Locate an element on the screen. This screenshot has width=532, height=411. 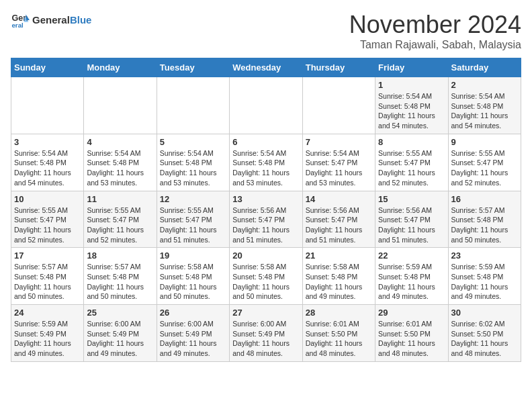
calendar-cell: 19Sunrise: 5:58 AMSunset: 5:48 PMDayligh… is located at coordinates (193, 277).